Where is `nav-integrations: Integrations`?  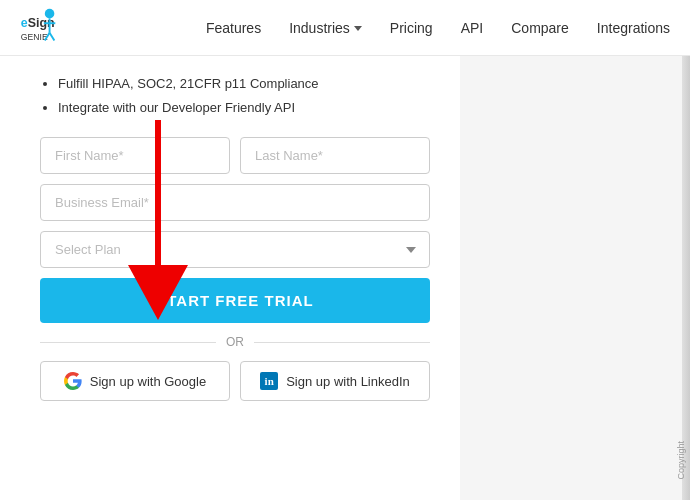 nav-integrations: Integrations is located at coordinates (634, 28).